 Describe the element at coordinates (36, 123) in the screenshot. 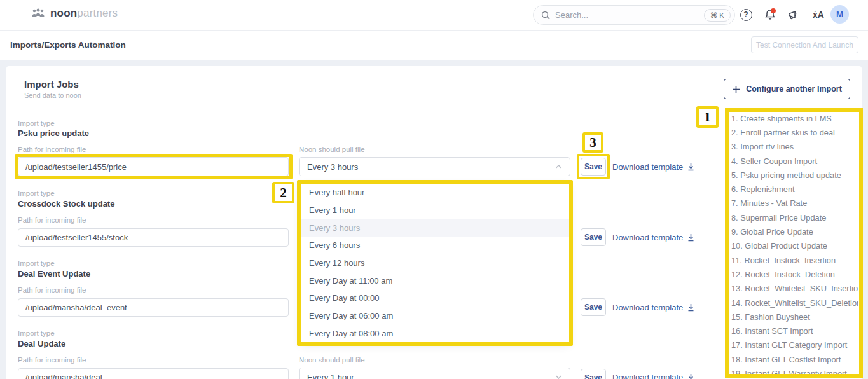

I see `import-type-label-1: Import type` at that location.